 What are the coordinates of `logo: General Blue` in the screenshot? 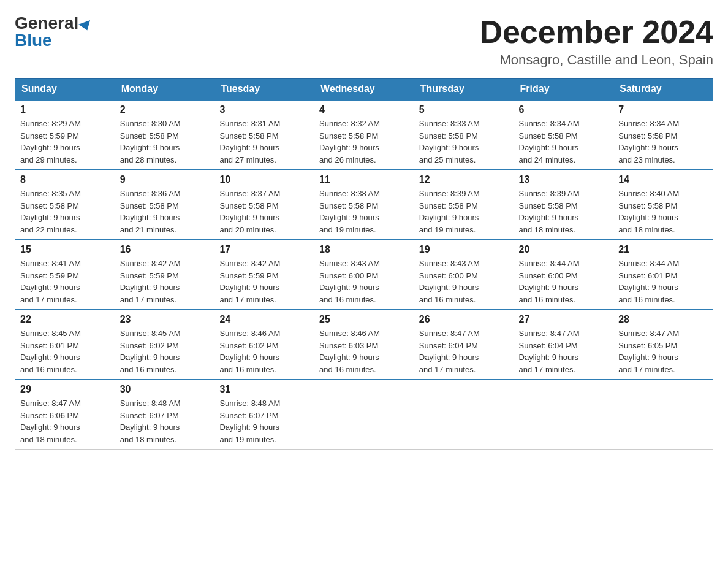 It's located at (53, 32).